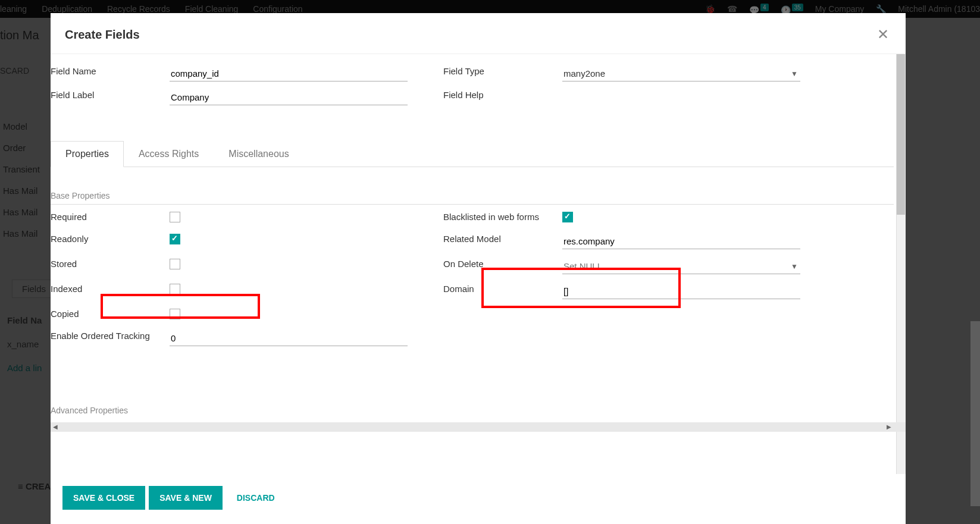  What do you see at coordinates (503, 264) in the screenshot?
I see `on-delete-label: On Delete` at bounding box center [503, 264].